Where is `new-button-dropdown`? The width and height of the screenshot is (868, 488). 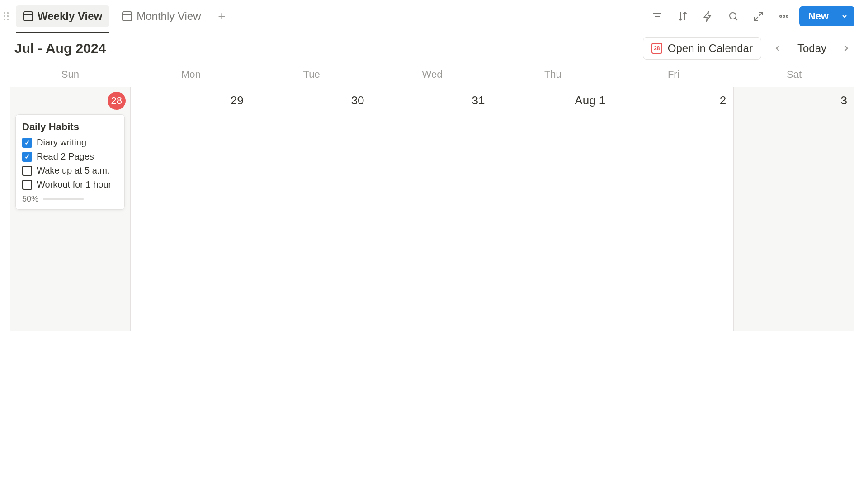
new-button-dropdown is located at coordinates (842, 16).